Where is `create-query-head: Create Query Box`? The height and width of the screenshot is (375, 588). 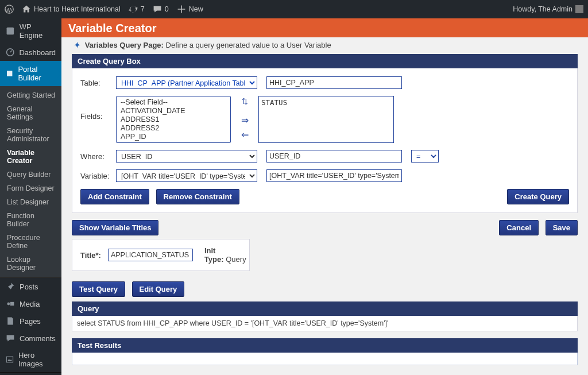 create-query-head: Create Query Box is located at coordinates (325, 61).